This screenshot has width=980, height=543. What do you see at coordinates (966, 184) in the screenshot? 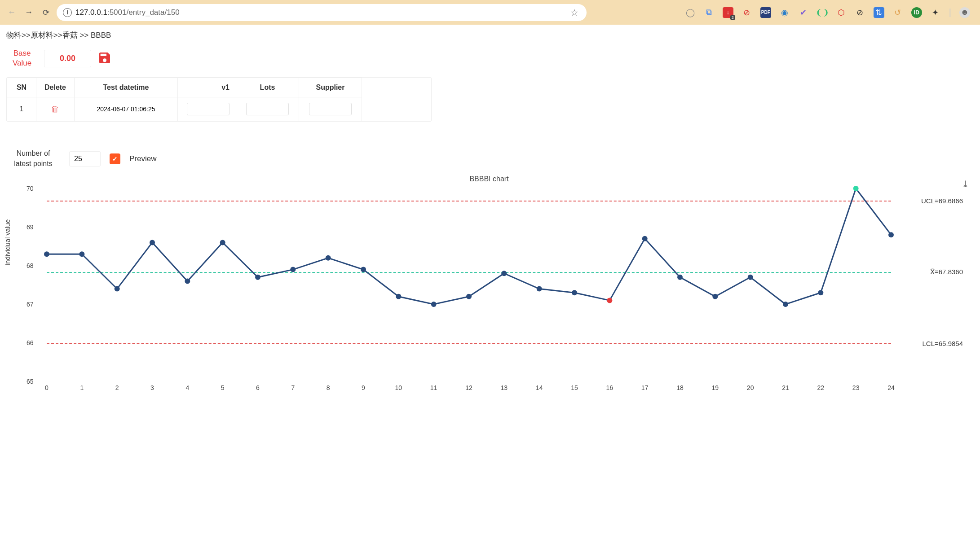
I see `chart-download-button: ⤓` at bounding box center [966, 184].